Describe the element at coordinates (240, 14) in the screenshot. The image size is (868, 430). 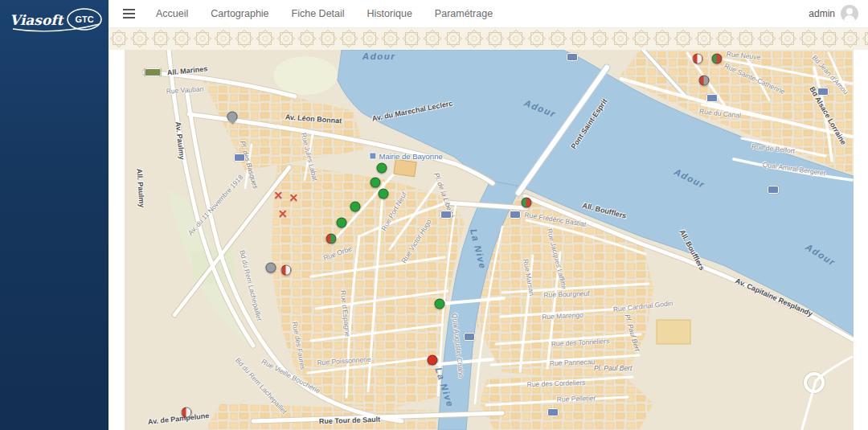
I see `nav-cartographie: Cartographie` at that location.